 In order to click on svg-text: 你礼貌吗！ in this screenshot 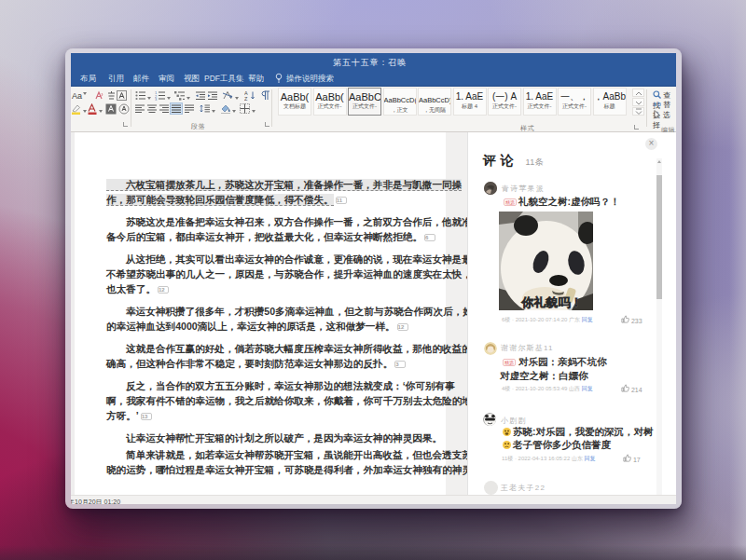, I will do `click(552, 302)`.